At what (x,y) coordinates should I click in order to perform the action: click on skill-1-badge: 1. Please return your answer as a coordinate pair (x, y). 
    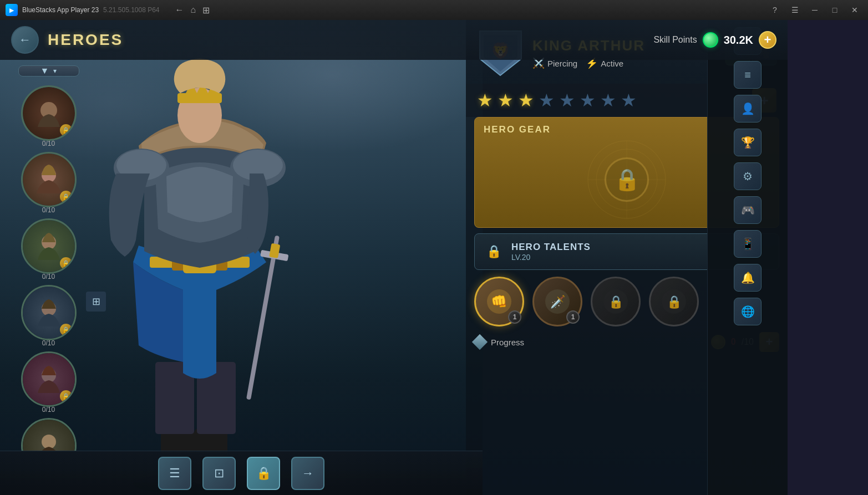
    Looking at the image, I should click on (515, 317).